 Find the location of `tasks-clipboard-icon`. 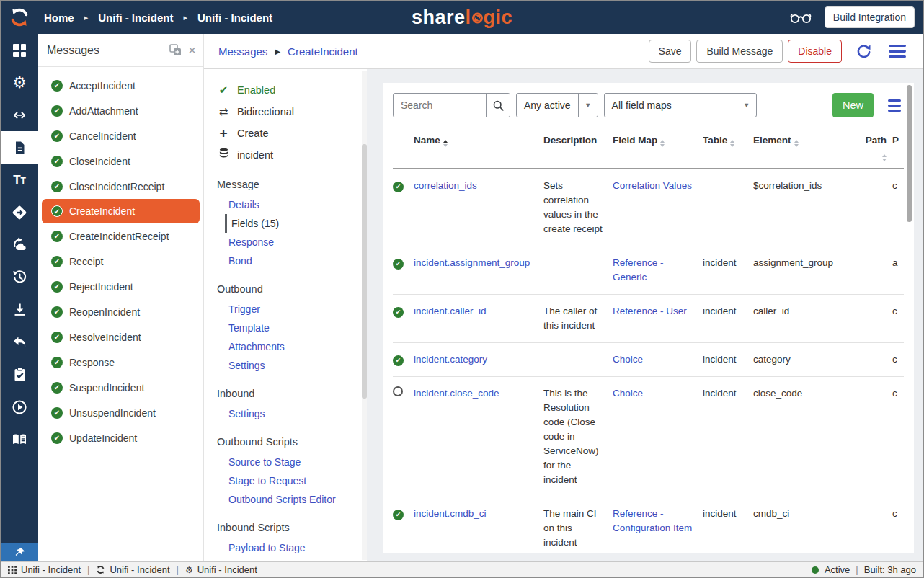

tasks-clipboard-icon is located at coordinates (19, 375).